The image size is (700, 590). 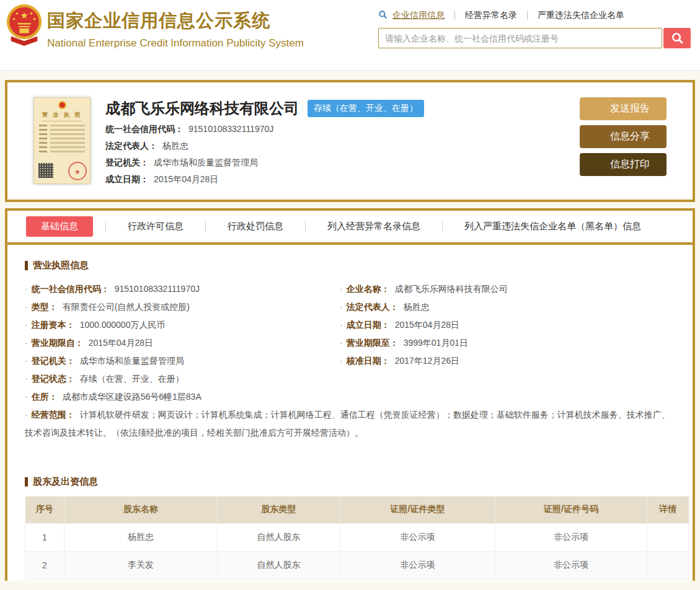 I want to click on column-header: 股东类型, so click(x=279, y=509).